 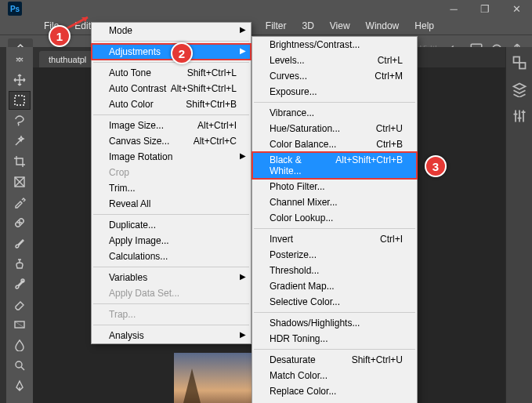 What do you see at coordinates (171, 336) in the screenshot?
I see `menu-analysis: Analysis▶` at bounding box center [171, 336].